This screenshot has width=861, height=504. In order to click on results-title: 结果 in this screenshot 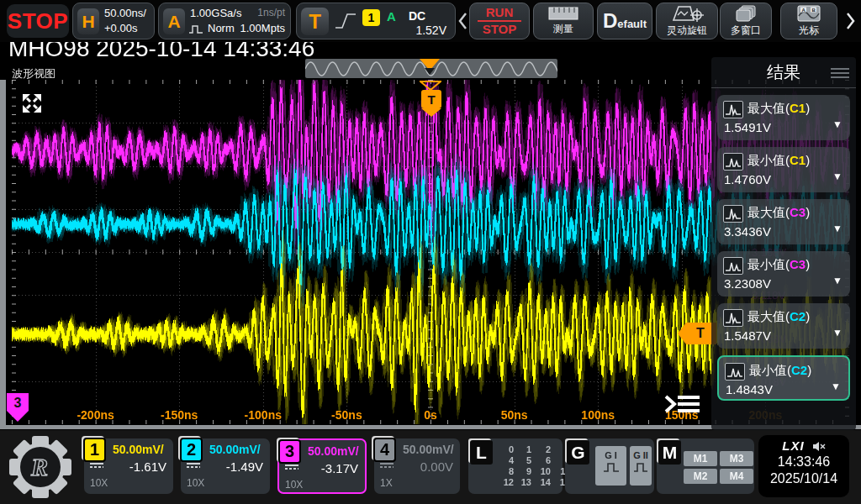, I will do `click(784, 72)`.